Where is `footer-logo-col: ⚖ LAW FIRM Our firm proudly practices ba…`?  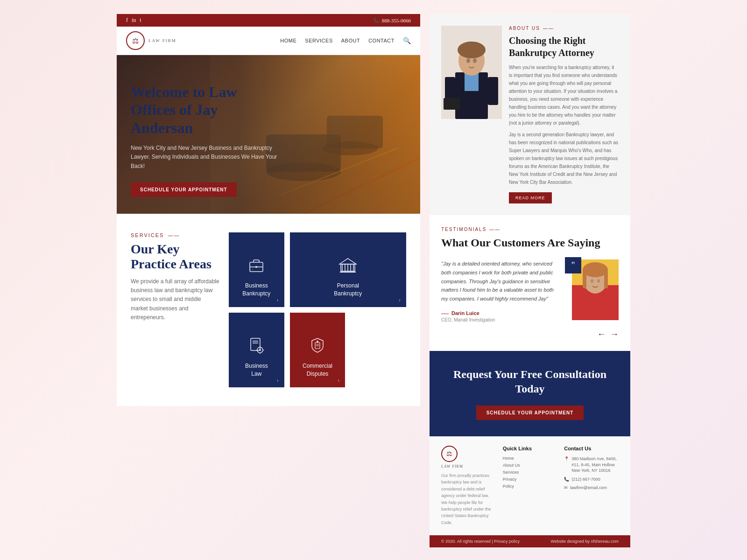
footer-logo-col: ⚖ LAW FIRM Our firm proudly practices ba… is located at coordinates (469, 486).